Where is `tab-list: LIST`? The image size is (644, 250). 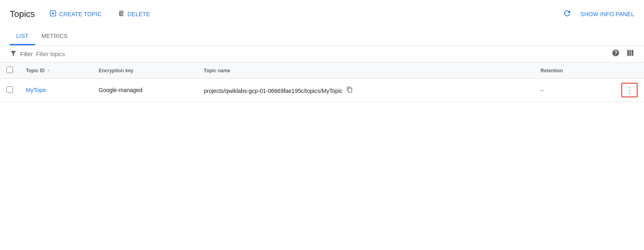 tab-list: LIST is located at coordinates (23, 36).